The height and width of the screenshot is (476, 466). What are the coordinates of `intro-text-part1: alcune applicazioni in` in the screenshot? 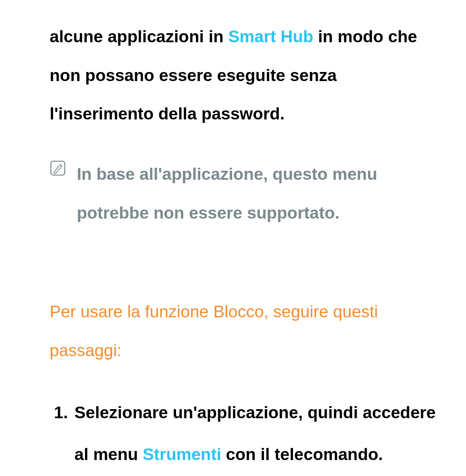 It's located at (139, 36).